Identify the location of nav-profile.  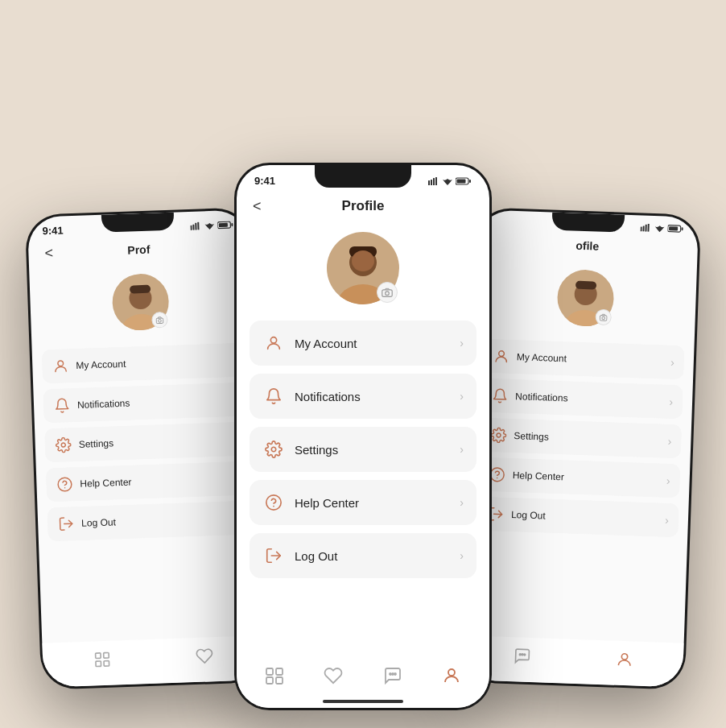
(452, 676).